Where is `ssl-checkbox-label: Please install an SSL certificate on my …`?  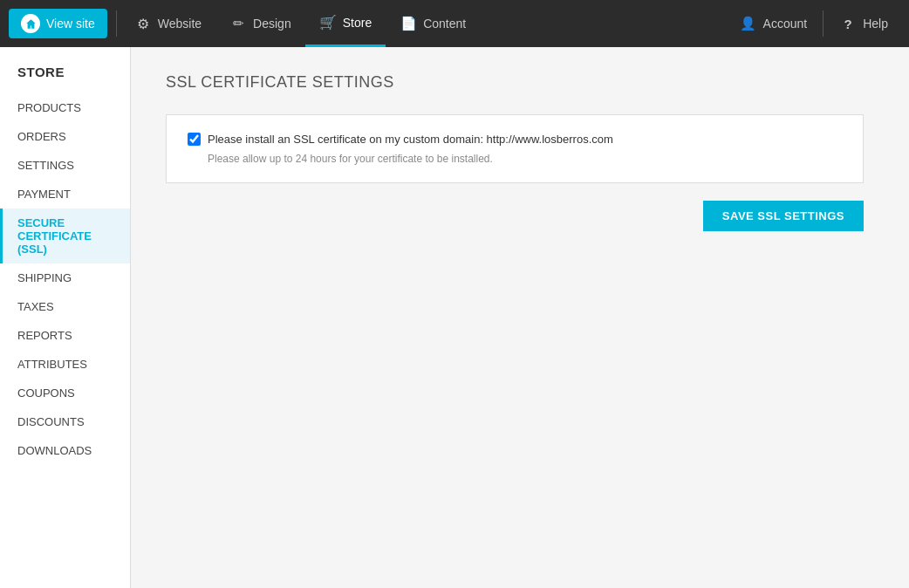
ssl-checkbox-label: Please install an SSL certificate on my … is located at coordinates (410, 140).